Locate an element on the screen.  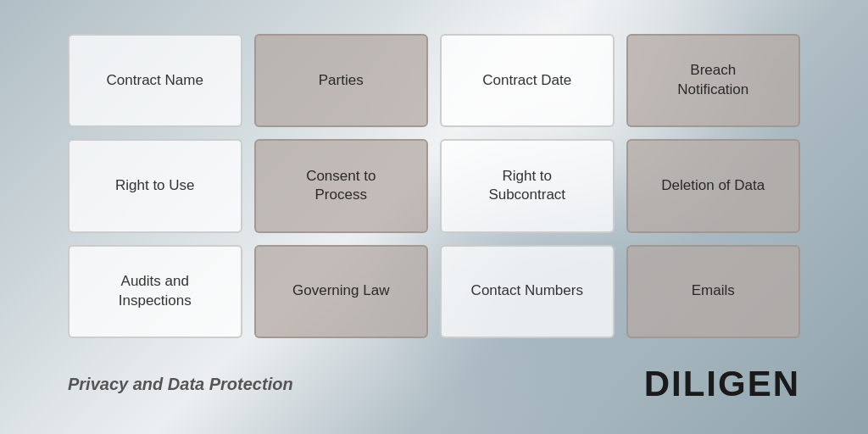
card-audits-and-inspections: Audits andInspections is located at coordinates (155, 292).